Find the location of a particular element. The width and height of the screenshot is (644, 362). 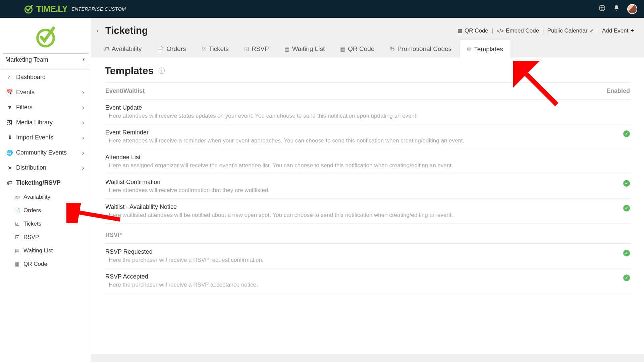

template-name: Waitlist Confirmation is located at coordinates (364, 182).